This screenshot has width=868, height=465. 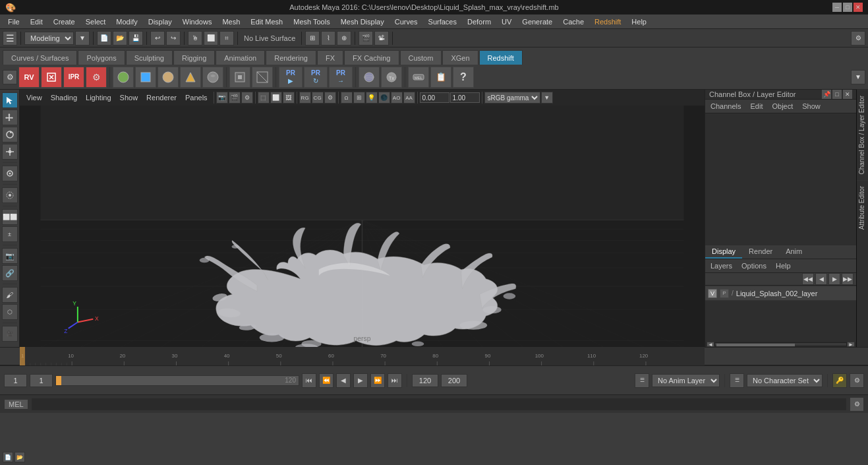 I want to click on menu-curves: Curves, so click(x=406, y=22).